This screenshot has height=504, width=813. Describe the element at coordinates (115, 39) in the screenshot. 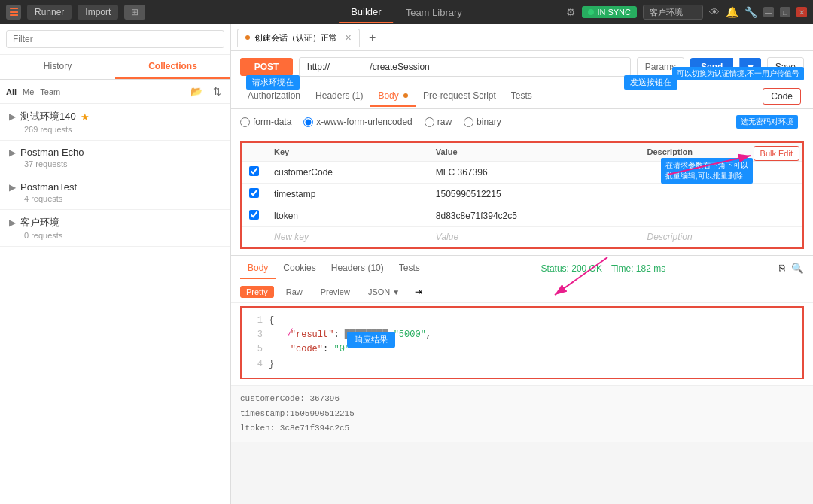

I see `search-input` at that location.